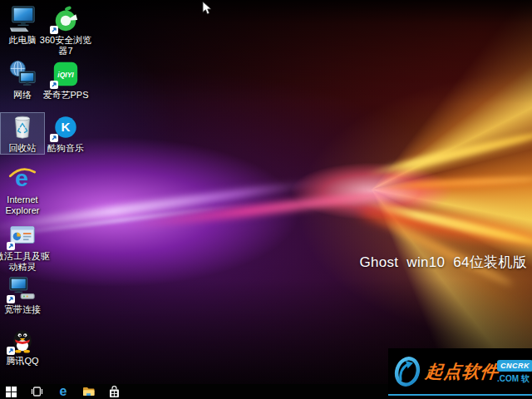  What do you see at coordinates (115, 392) in the screenshot?
I see `store-taskbar-button` at bounding box center [115, 392].